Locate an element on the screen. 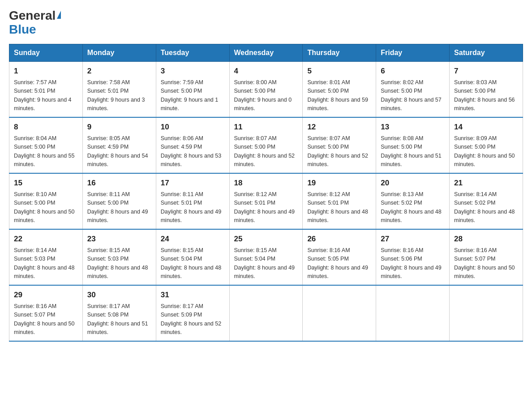 The width and height of the screenshot is (532, 411). day-number: 23 is located at coordinates (119, 239).